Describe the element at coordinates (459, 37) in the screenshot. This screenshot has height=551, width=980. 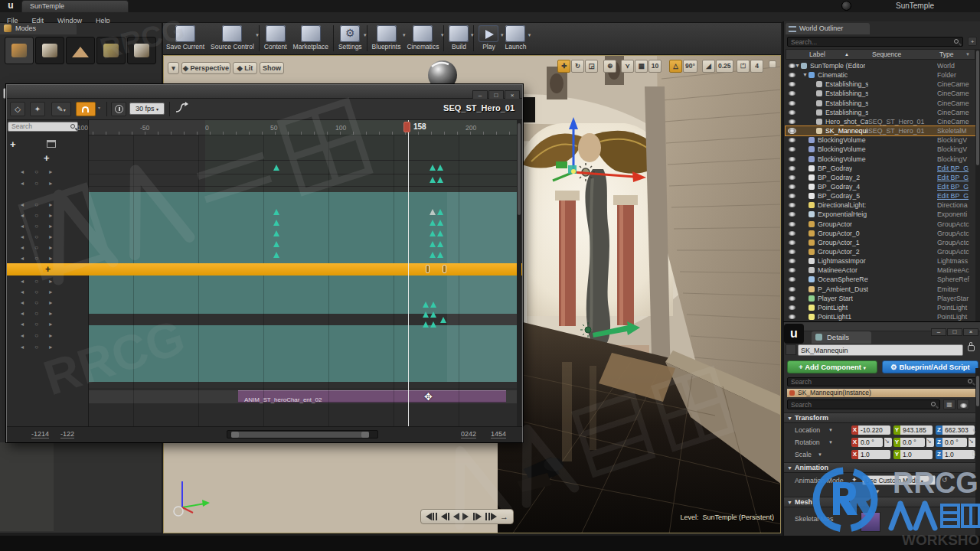
I see `toolbar-build-button: Build▾` at that location.